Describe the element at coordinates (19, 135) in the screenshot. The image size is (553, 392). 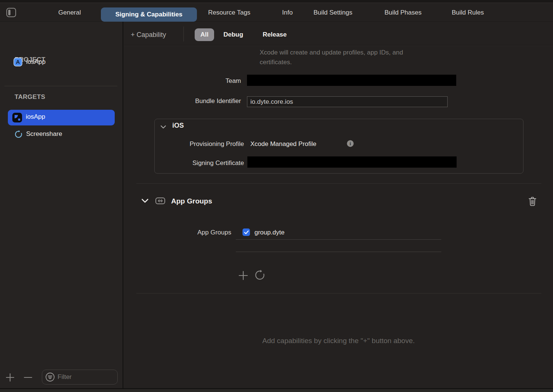
I see `screenshare-extension-icon` at that location.